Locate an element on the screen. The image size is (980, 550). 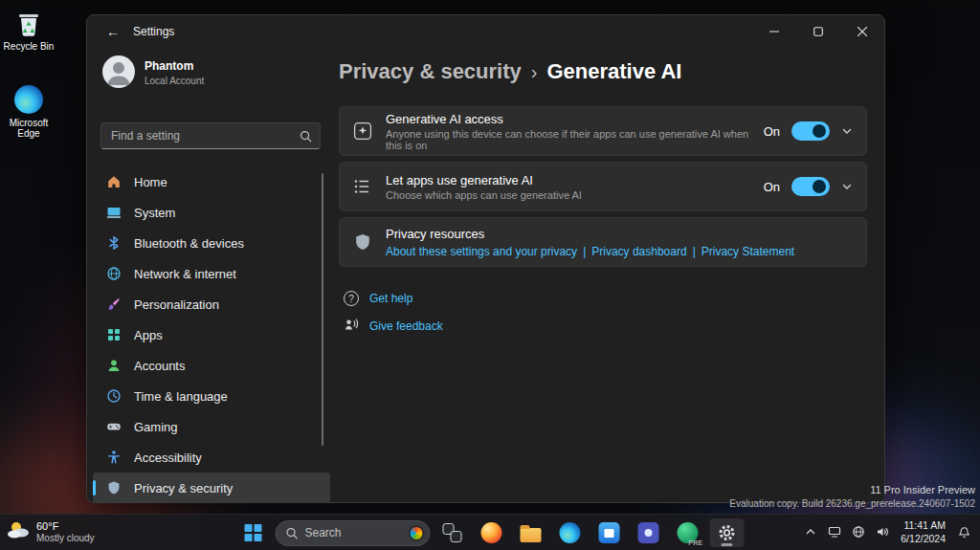
tray-chevron-up-button is located at coordinates (811, 532).